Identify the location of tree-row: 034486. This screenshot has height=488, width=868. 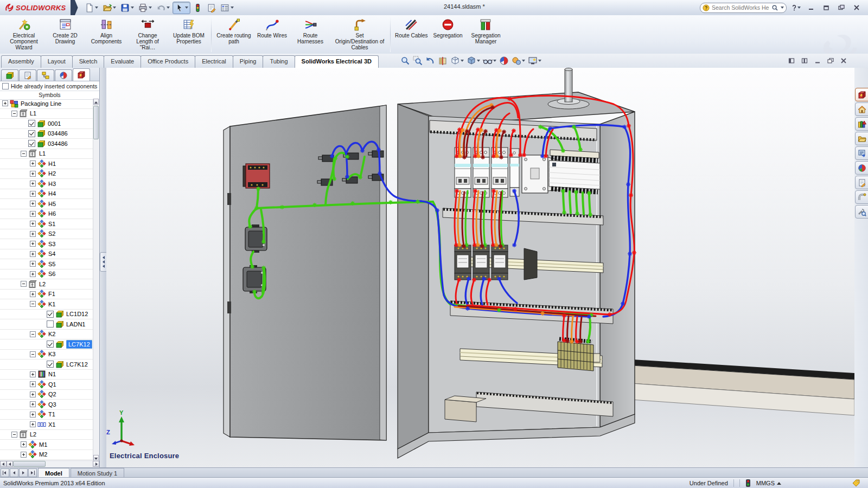
(50, 144).